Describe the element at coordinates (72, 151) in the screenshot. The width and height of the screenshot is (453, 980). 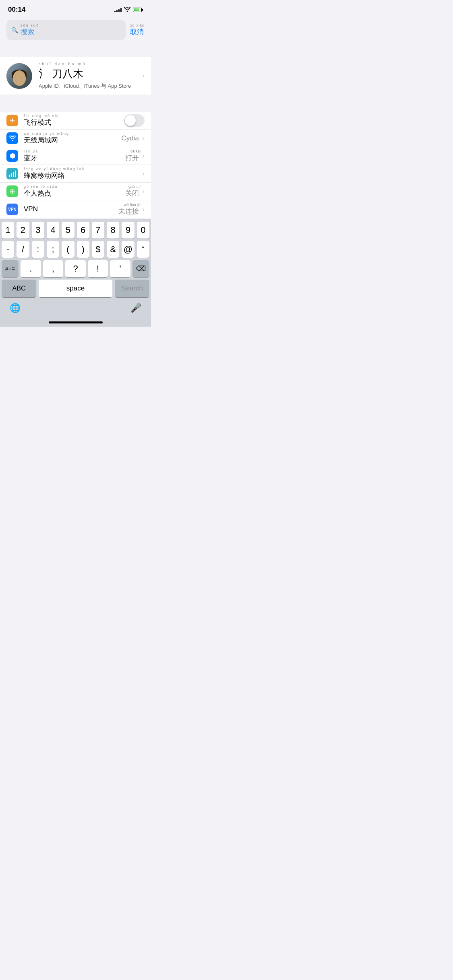
I see `bluetooth-pinyin: lán yá` at that location.